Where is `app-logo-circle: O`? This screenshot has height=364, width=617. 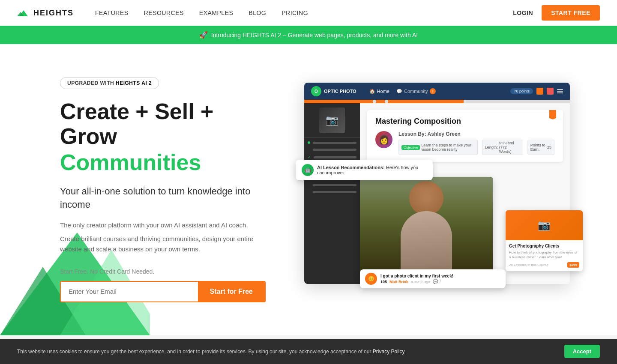 app-logo-circle: O is located at coordinates (316, 91).